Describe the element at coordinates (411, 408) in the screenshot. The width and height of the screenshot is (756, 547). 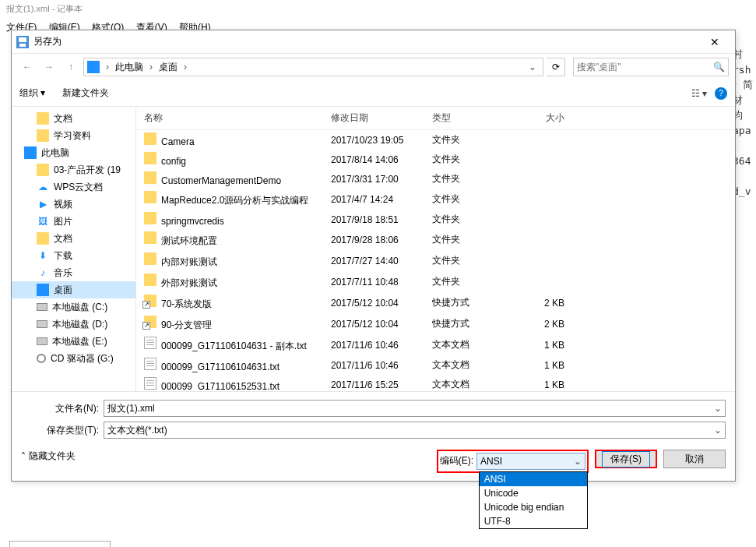
I see `filename-input` at that location.